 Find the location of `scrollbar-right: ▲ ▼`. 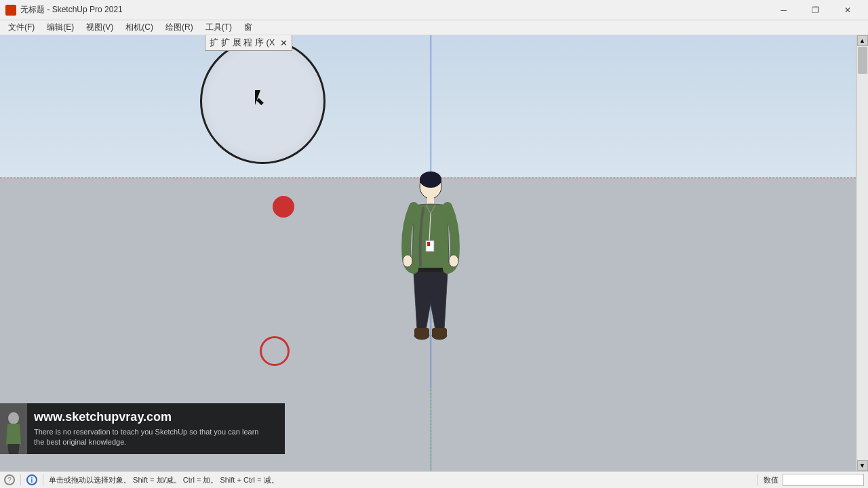

scrollbar-right: ▲ ▼ is located at coordinates (862, 253).